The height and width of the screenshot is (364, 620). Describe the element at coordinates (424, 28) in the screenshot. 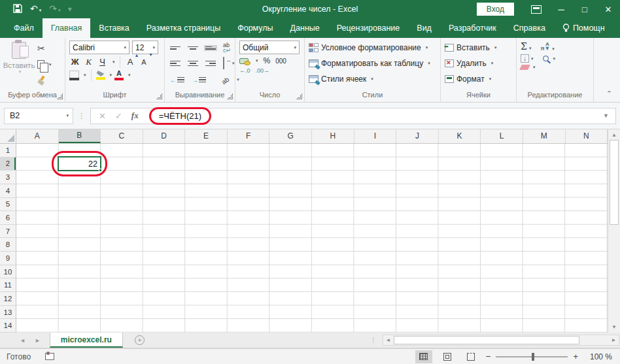

I see `tab-Вид: Вид` at that location.